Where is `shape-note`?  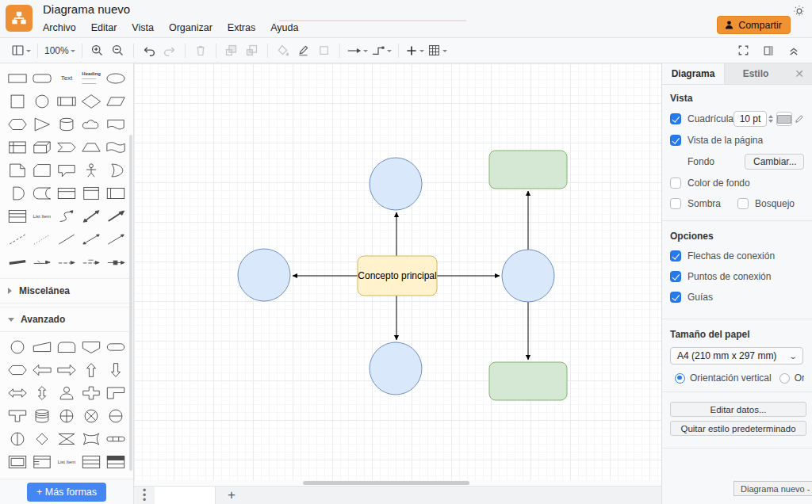
shape-note is located at coordinates (17, 170).